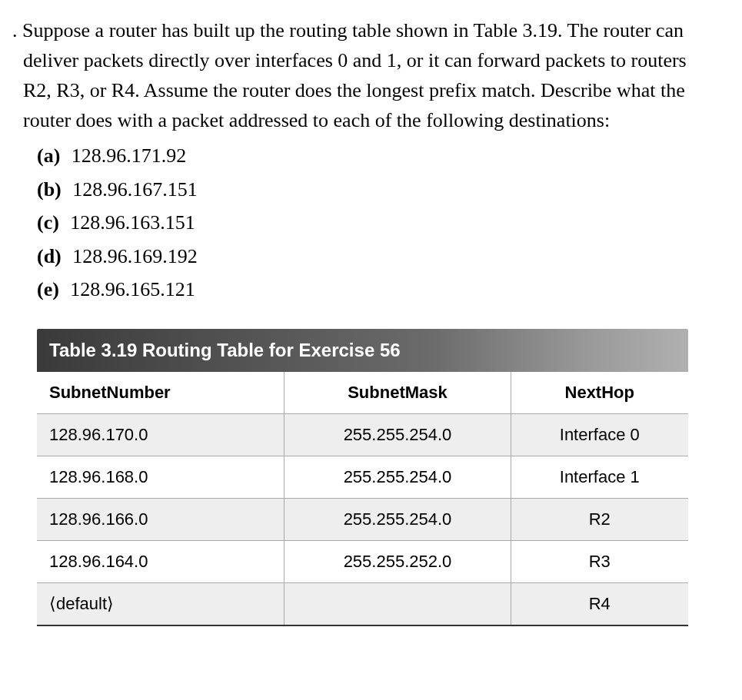  I want to click on cell-subnet: 128.96.166.0, so click(161, 519).